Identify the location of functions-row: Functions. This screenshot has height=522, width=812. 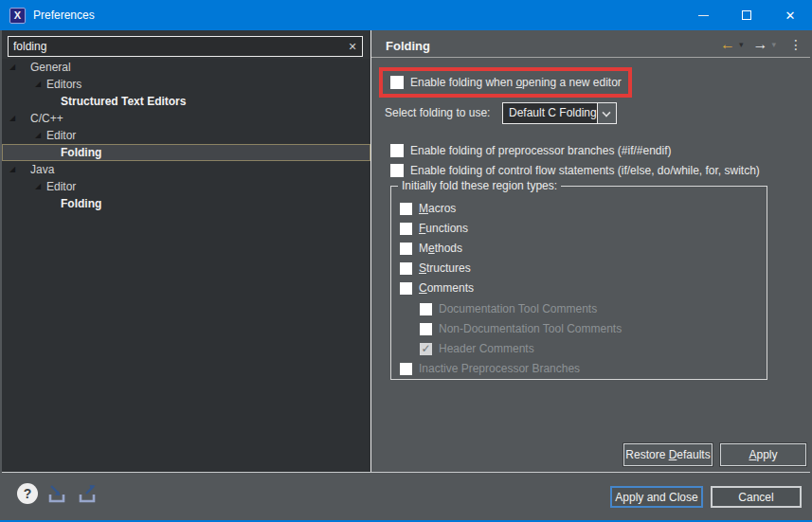
(434, 228).